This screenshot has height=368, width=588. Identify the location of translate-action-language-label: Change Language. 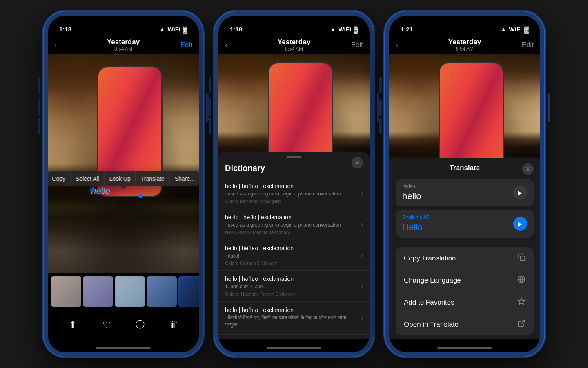
(432, 280).